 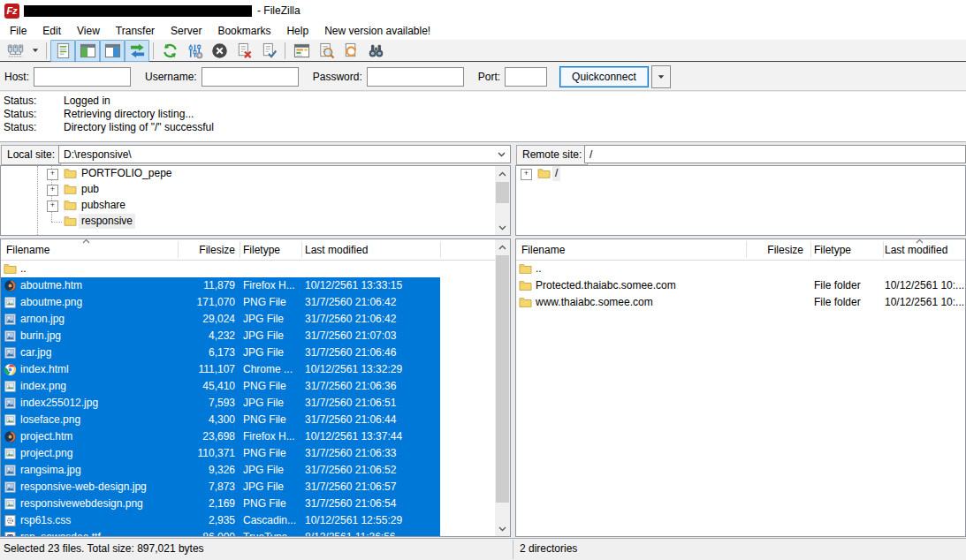 I want to click on quickconnect-bar: Host: Username: Password: Port: Quickcon…, so click(x=483, y=77).